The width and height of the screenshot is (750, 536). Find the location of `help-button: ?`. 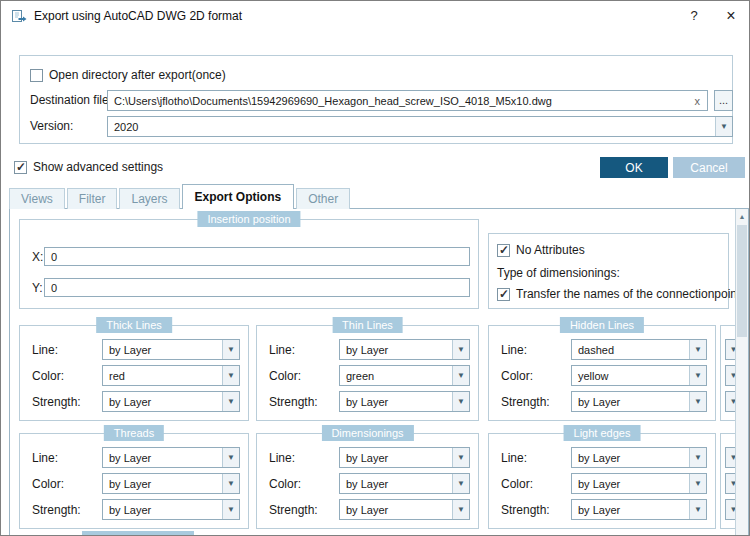

help-button: ? is located at coordinates (694, 16).